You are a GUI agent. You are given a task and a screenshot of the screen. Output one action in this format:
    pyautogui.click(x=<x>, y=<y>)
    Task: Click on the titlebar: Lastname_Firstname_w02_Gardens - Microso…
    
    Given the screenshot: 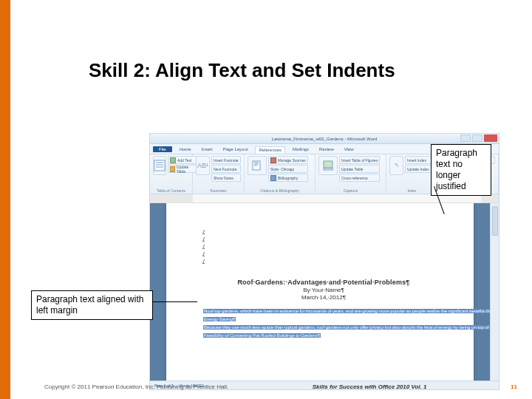 What is the action you would take?
    pyautogui.click(x=324, y=139)
    